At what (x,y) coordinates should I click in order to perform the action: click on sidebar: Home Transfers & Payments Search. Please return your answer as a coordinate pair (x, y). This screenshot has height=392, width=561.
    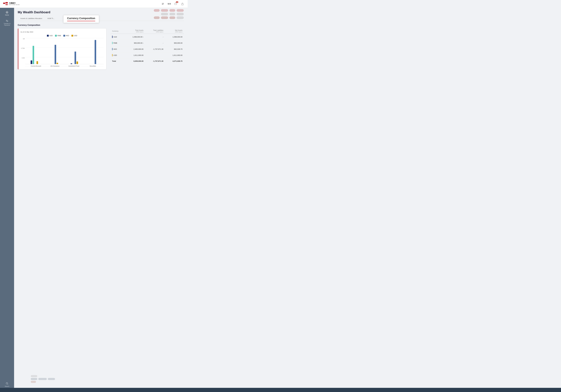
    Looking at the image, I should click on (7, 200).